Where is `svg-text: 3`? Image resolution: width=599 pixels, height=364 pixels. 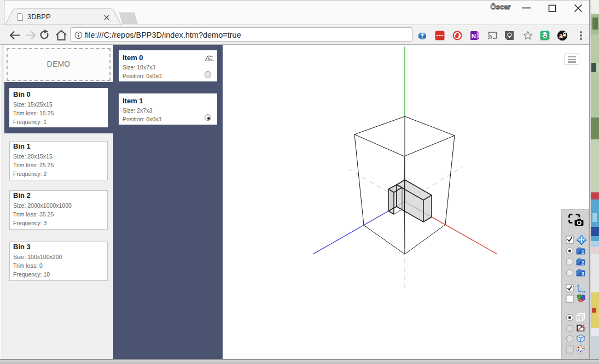 svg-text: 3 is located at coordinates (583, 273).